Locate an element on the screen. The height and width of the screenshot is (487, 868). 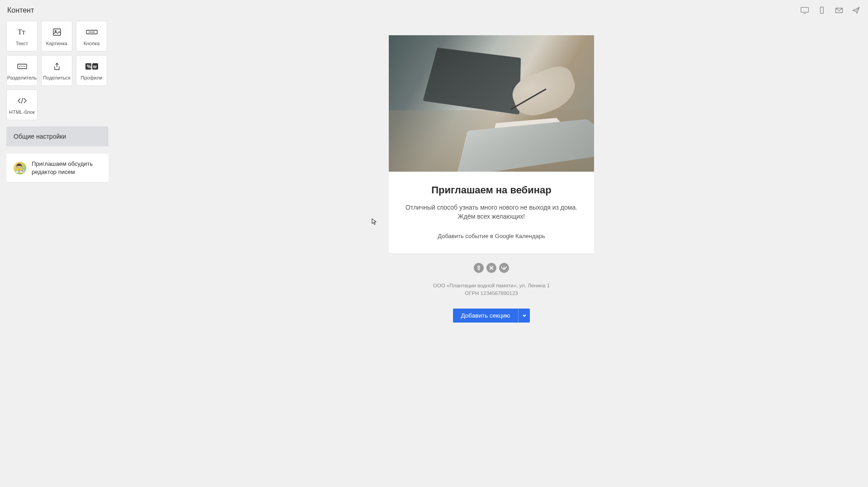
add-section-dropdown is located at coordinates (524, 315).